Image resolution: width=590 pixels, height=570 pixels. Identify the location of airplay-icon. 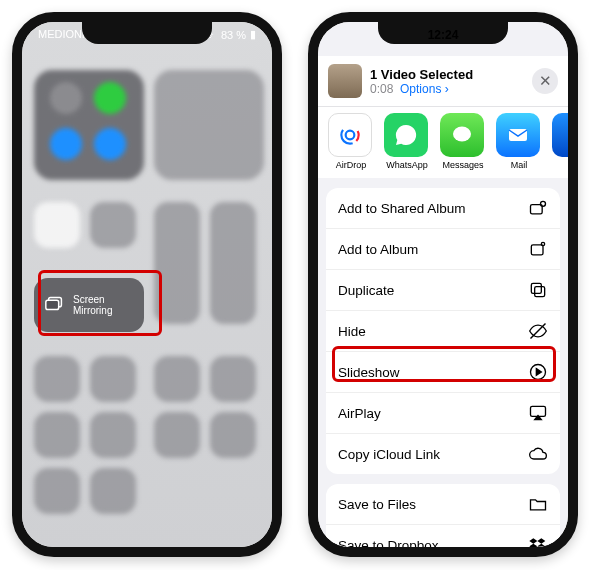
(538, 413).